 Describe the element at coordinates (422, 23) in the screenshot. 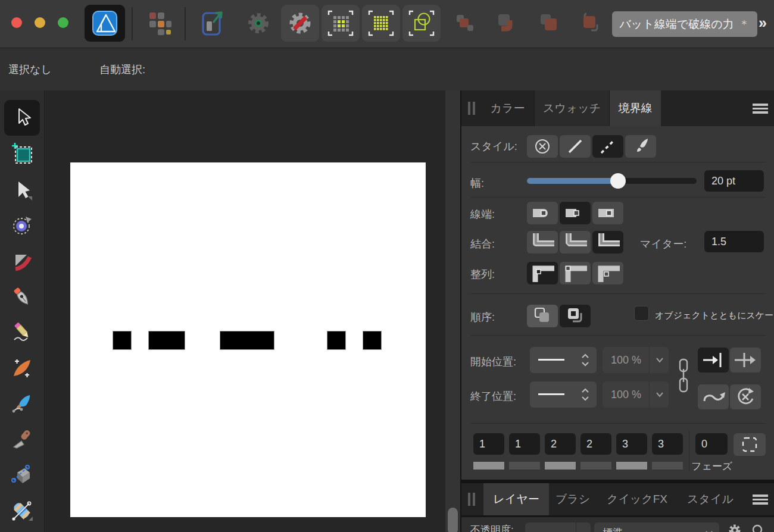

I see `snap-to-geometry-button` at that location.